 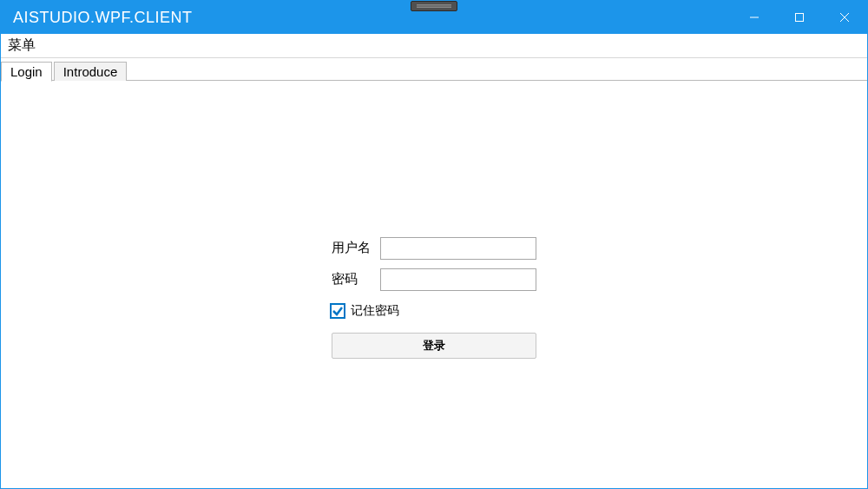 What do you see at coordinates (434, 248) in the screenshot?
I see `username-row: 用户名` at bounding box center [434, 248].